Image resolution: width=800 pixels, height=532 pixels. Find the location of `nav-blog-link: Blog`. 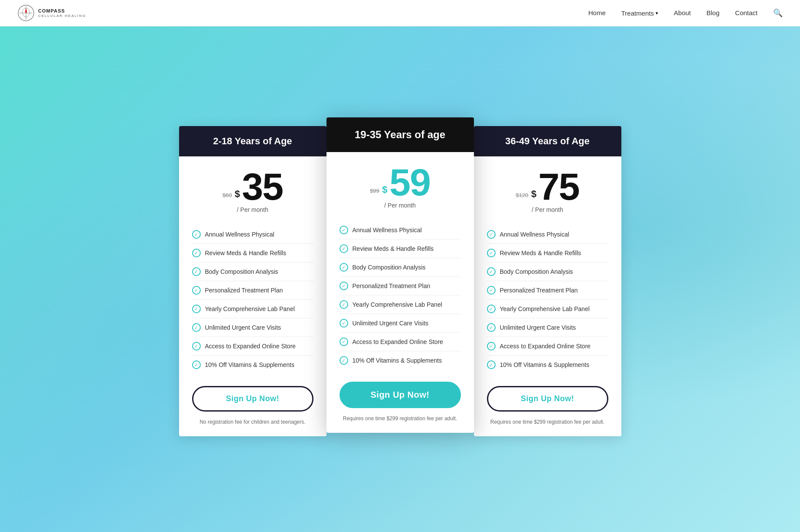

nav-blog-link: Blog is located at coordinates (713, 13).